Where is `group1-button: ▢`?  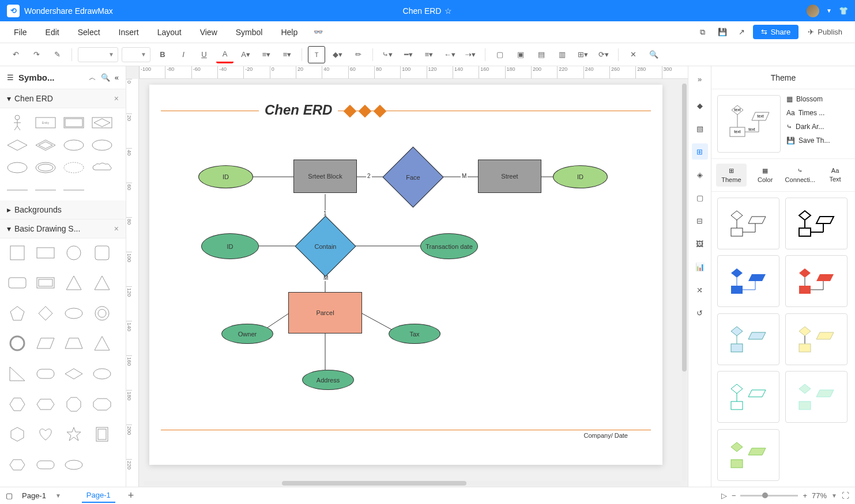 group1-button: ▢ is located at coordinates (500, 55).